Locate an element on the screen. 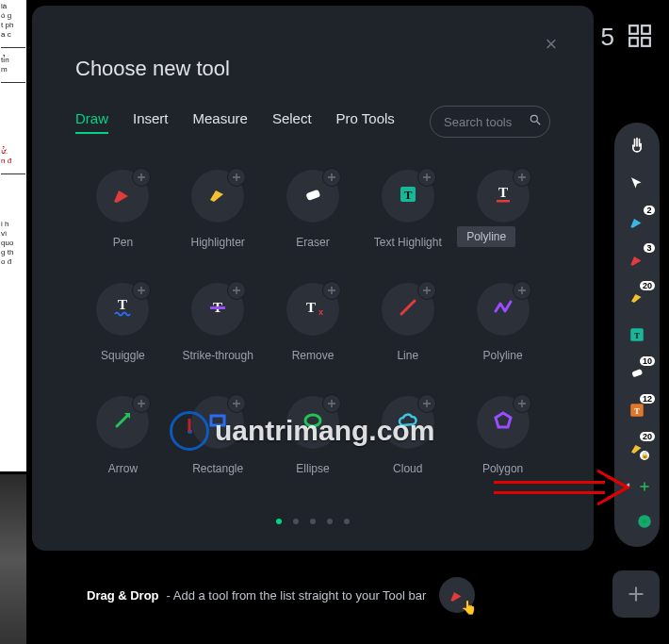 The width and height of the screenshot is (669, 644). tool-pen: Pen is located at coordinates (122, 209).